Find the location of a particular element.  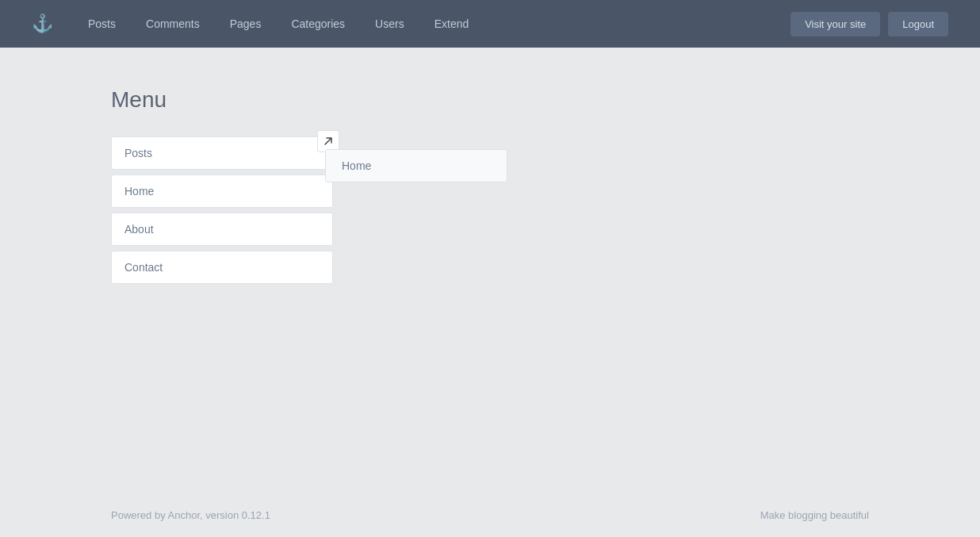

page-title: Menu is located at coordinates (490, 100).